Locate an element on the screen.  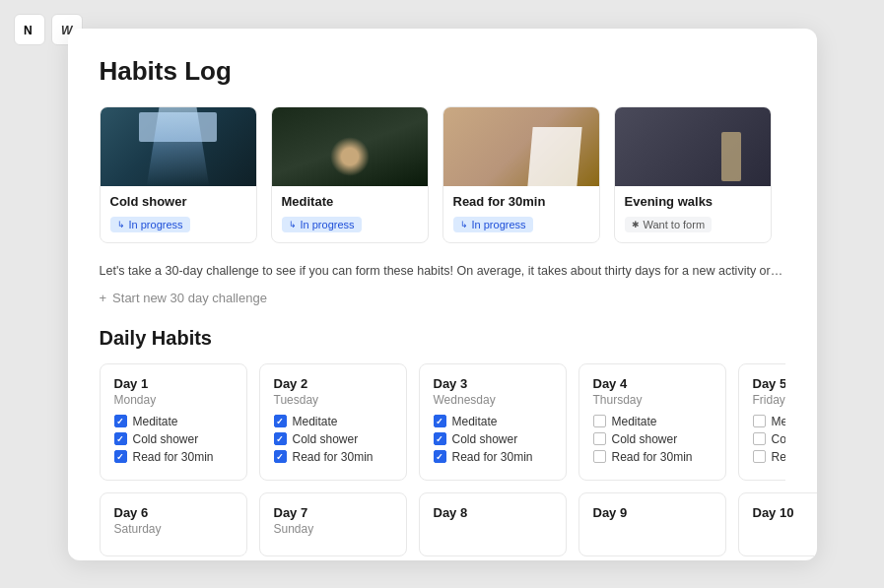
want-to-form-icon: ✱ is located at coordinates (636, 225).